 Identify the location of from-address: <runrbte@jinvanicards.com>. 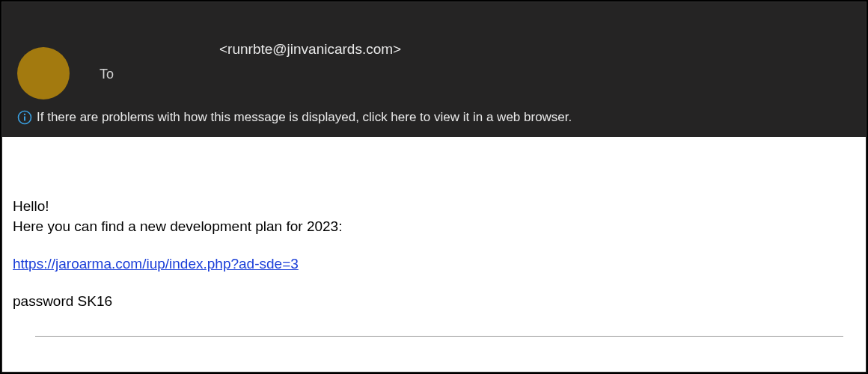
(310, 49).